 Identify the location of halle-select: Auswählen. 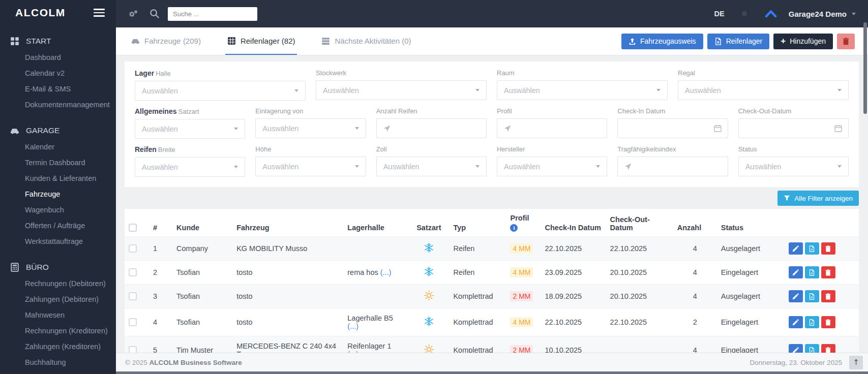
(220, 90).